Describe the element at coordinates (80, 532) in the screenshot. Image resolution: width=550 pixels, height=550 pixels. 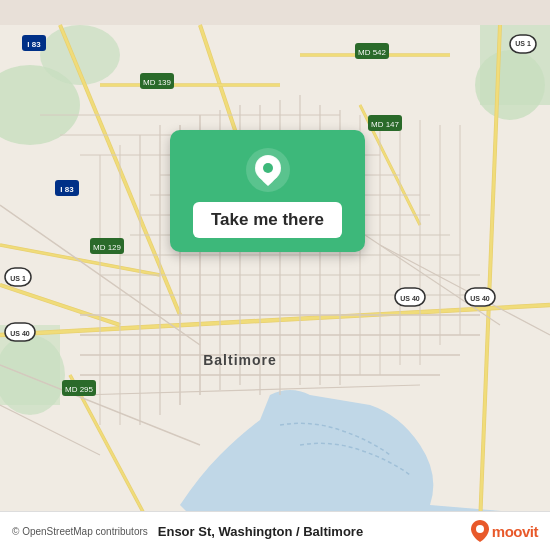
I see `map-attribution: © OpenStreetMap contributors` at that location.